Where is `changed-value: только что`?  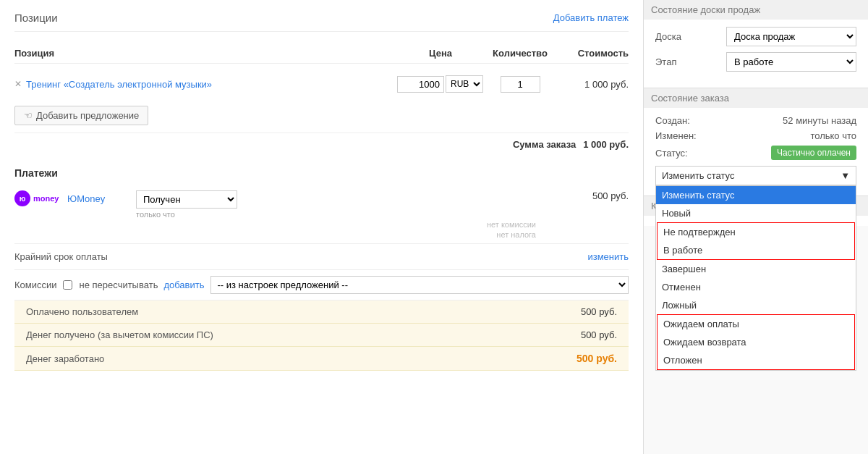 changed-value: только что is located at coordinates (833, 136).